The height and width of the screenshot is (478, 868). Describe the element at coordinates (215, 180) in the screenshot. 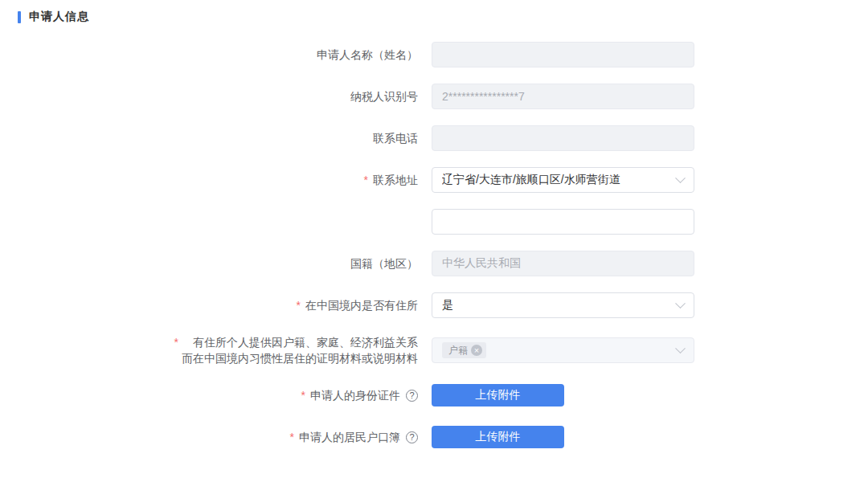

I see `contact-address-label: * 联系地址` at that location.